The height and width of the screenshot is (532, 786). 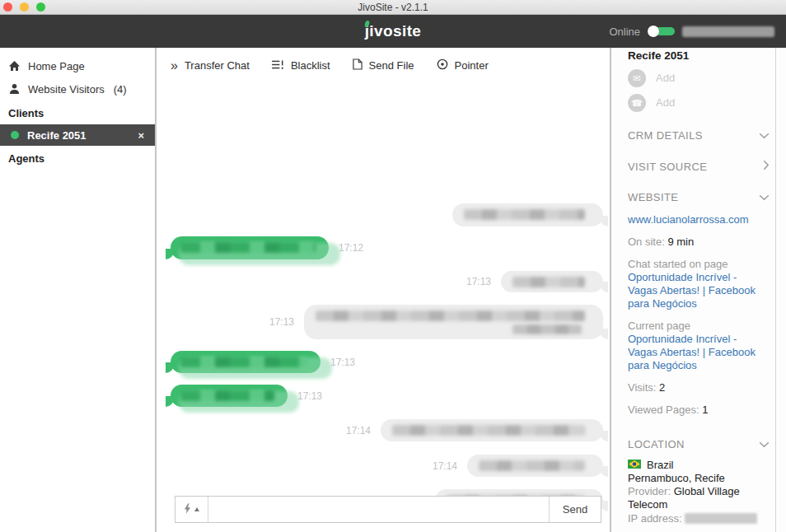 What do you see at coordinates (695, 478) in the screenshot?
I see `region-value: Pernambuco, Recife` at bounding box center [695, 478].